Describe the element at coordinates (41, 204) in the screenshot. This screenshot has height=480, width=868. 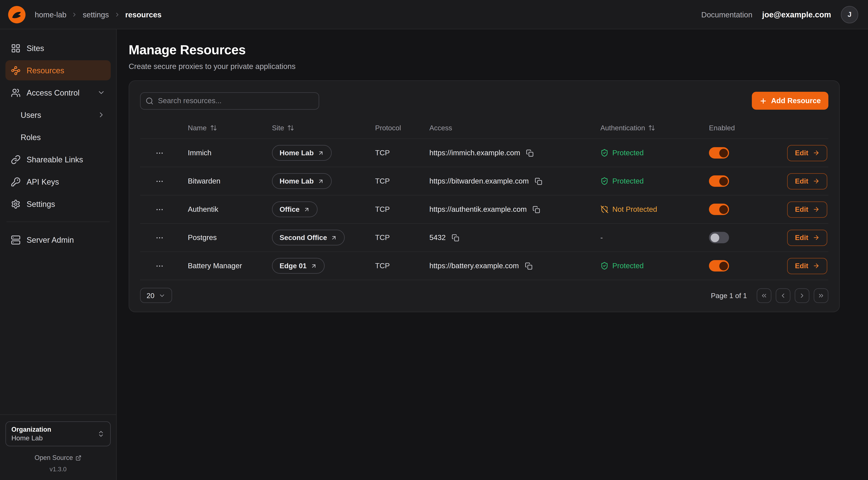
I see `sidebar-item-label: Settings` at that location.